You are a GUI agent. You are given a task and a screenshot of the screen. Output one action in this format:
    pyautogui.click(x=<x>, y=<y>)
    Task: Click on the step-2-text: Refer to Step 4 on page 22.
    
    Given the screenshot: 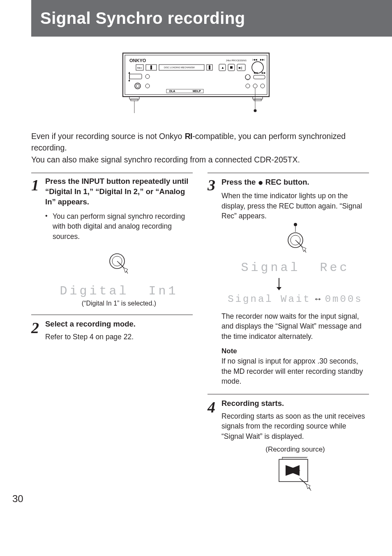 What is the action you would take?
    pyautogui.click(x=119, y=337)
    